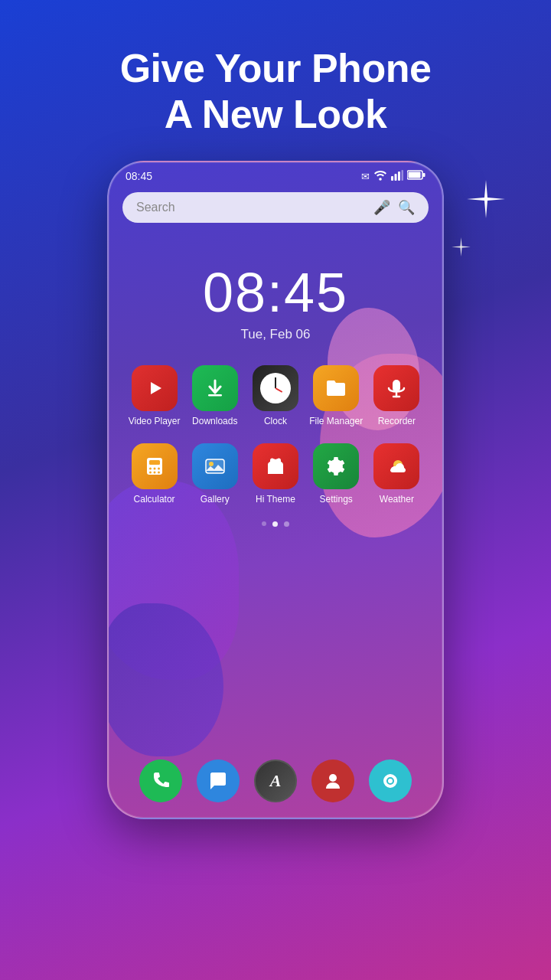 The width and height of the screenshot is (551, 980). What do you see at coordinates (396, 466) in the screenshot?
I see `weather-icon` at bounding box center [396, 466].